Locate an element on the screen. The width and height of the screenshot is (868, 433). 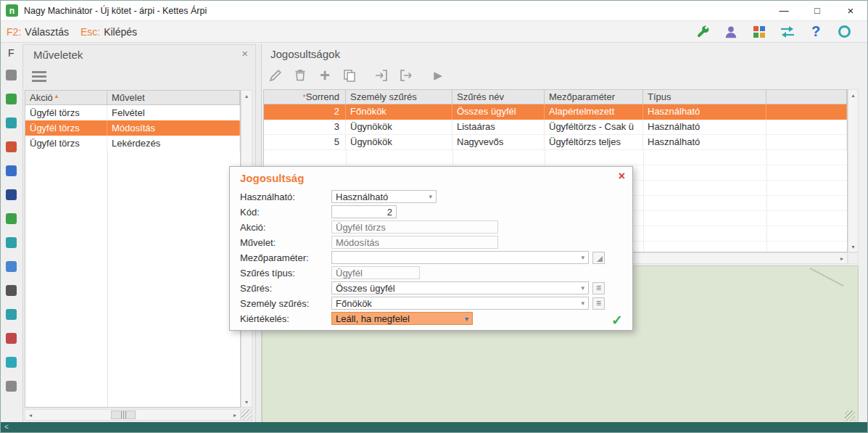
field-label: Művelet: is located at coordinates (286, 242).